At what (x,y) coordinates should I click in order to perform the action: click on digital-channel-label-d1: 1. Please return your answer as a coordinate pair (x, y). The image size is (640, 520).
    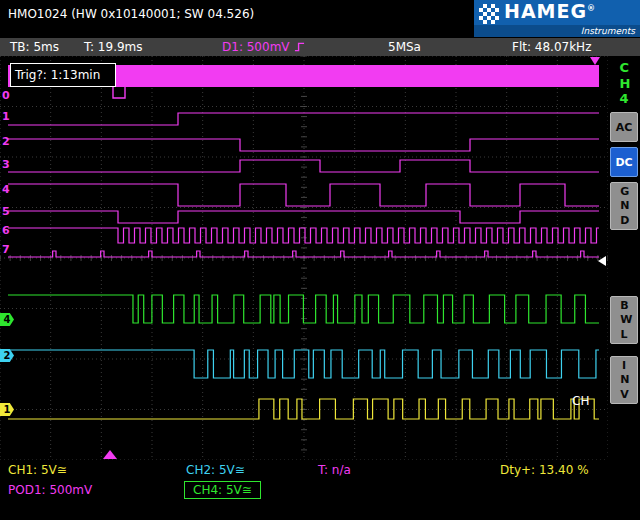
    Looking at the image, I should click on (6, 116).